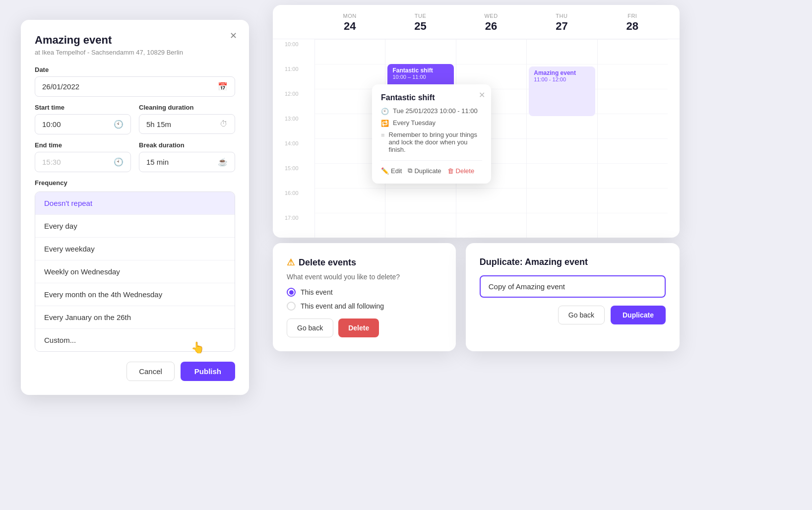 The height and width of the screenshot is (510, 812). What do you see at coordinates (364, 297) in the screenshot?
I see `delete-events-panel: ⚠ Delete events What event would you lik…` at bounding box center [364, 297].